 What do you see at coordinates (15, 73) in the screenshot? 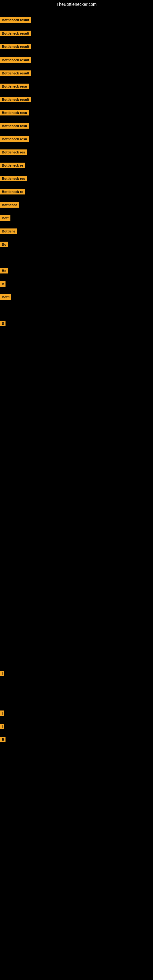
I see `bottleneck-badge-4: Bottleneck result` at bounding box center [15, 73].